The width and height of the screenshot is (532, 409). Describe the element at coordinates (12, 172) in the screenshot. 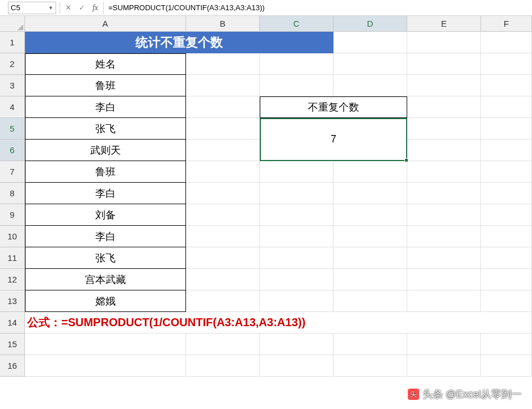

I see `row-header-7: 7` at that location.